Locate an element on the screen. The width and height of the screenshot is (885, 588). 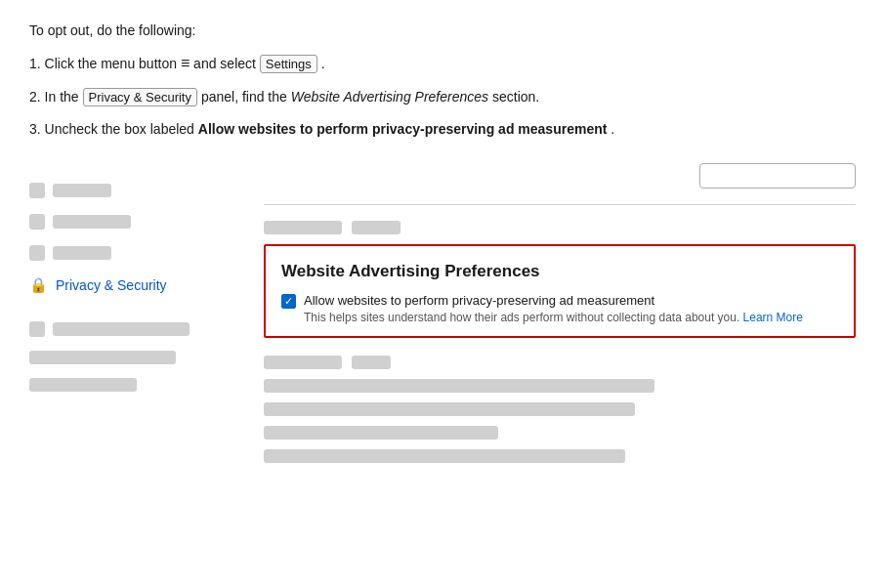
content-ph-1b is located at coordinates (376, 228).